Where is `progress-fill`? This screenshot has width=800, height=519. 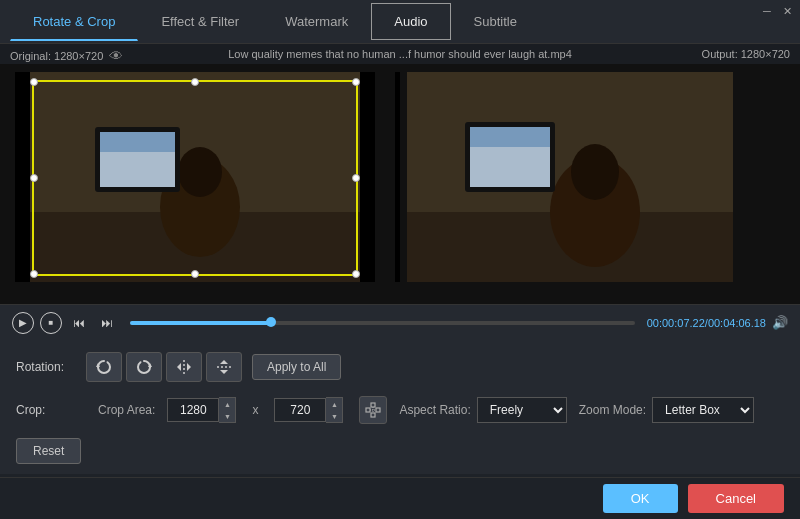 progress-fill is located at coordinates (200, 323).